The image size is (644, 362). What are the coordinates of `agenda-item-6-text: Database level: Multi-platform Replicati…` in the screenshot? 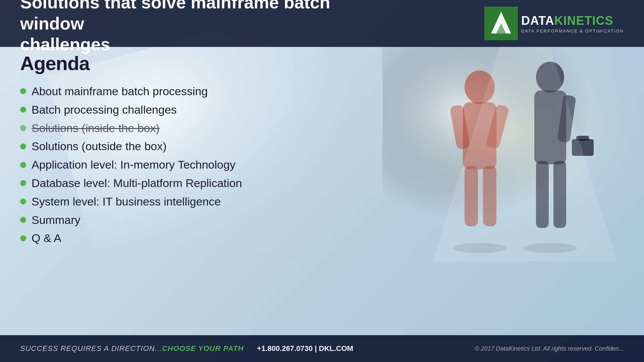 It's located at (137, 183).